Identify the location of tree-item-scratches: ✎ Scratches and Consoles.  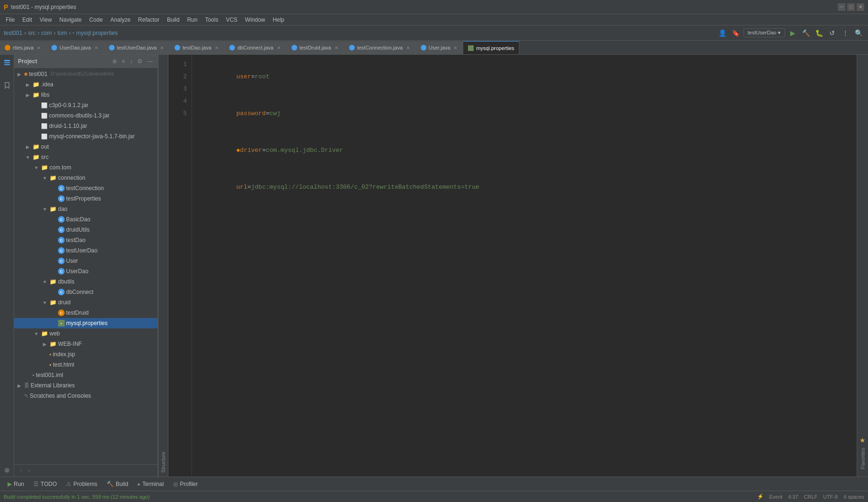
(86, 396).